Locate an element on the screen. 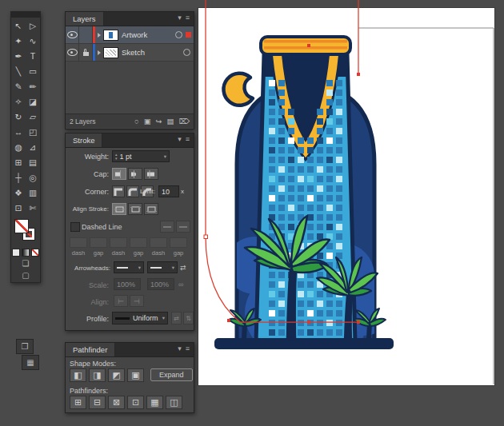  align-stroke-center-button is located at coordinates (119, 209).